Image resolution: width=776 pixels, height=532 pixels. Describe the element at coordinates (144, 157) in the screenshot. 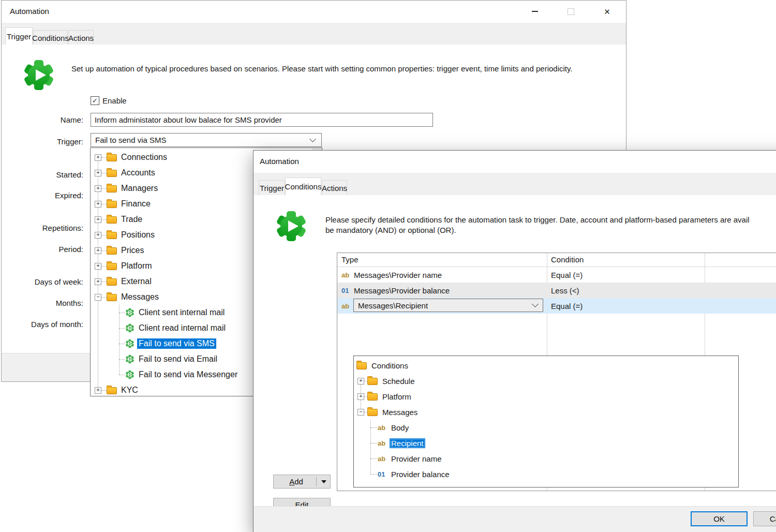

I see `tree-item-label: Connections` at that location.